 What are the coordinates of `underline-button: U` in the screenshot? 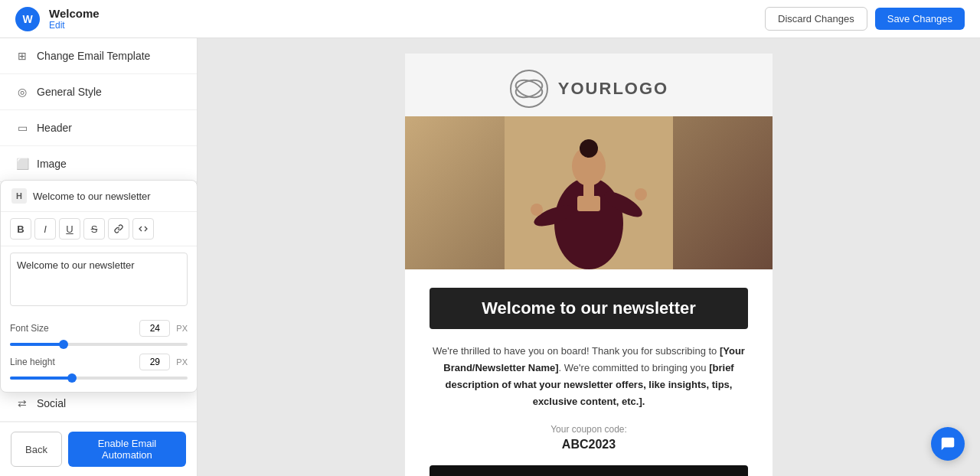 It's located at (70, 229).